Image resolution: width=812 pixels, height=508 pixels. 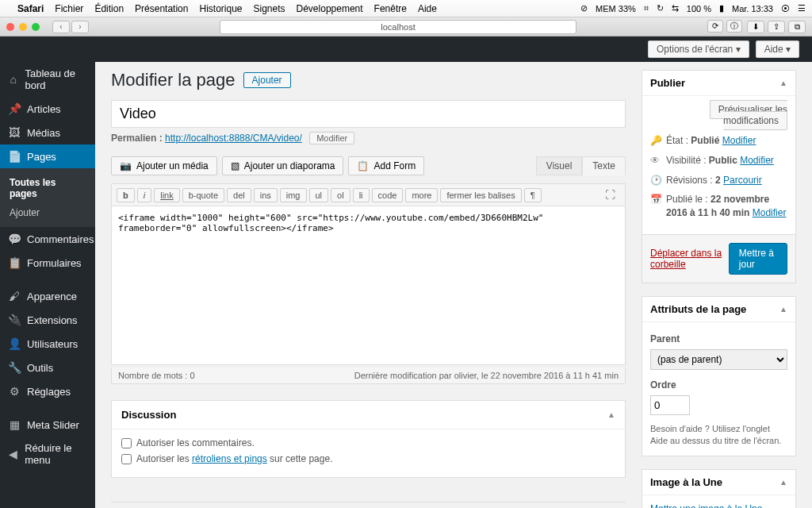 I want to click on mac-menu-develop: Développement, so click(x=330, y=9).